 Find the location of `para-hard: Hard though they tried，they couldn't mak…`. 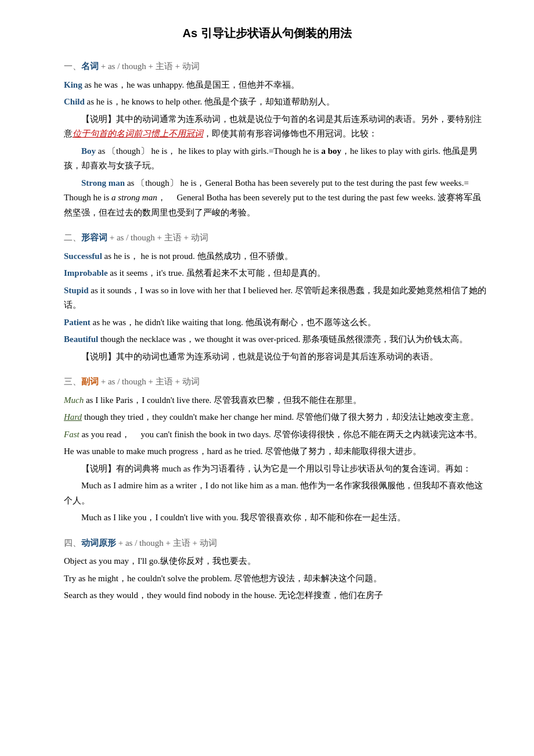

para-hard: Hard though they tried，they couldn't mak… is located at coordinates (276, 417).